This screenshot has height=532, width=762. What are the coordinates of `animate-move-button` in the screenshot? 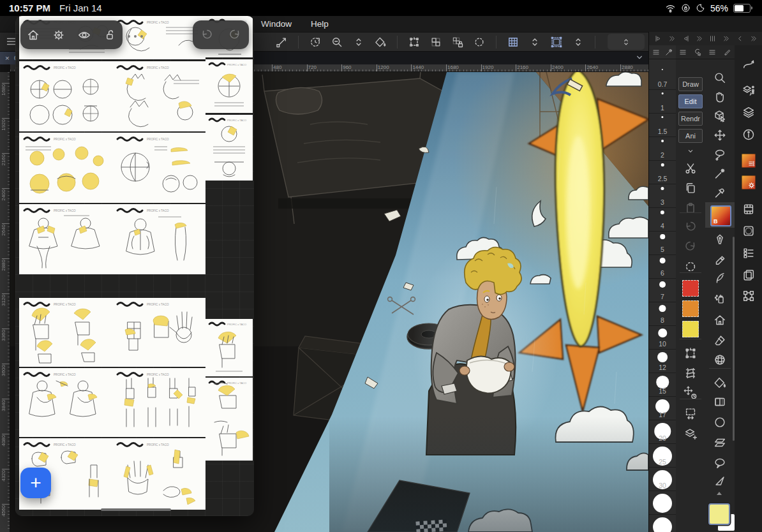 It's located at (691, 393).